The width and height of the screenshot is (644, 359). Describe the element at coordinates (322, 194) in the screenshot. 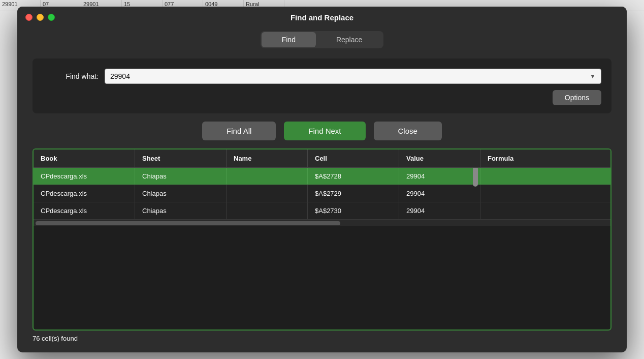

I see `table-row: CPdescarga.xls Chiapas $A$2729 29904` at that location.